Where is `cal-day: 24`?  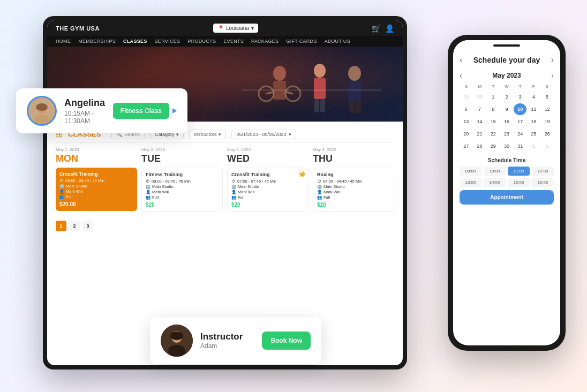 cal-day: 24 is located at coordinates (520, 134).